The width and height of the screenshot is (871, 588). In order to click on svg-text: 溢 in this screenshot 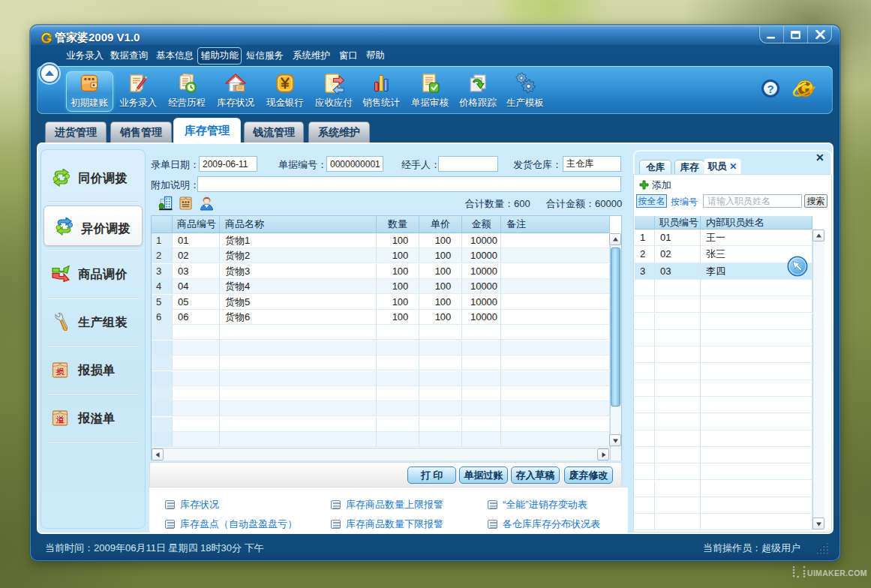, I will do `click(60, 419)`.